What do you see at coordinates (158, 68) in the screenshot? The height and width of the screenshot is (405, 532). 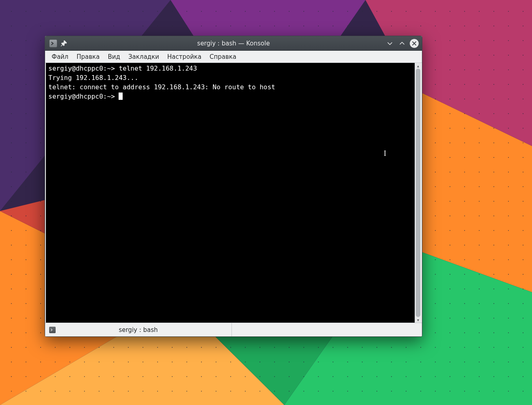 I see `command-text: telnet 192.168.1.243` at bounding box center [158, 68].